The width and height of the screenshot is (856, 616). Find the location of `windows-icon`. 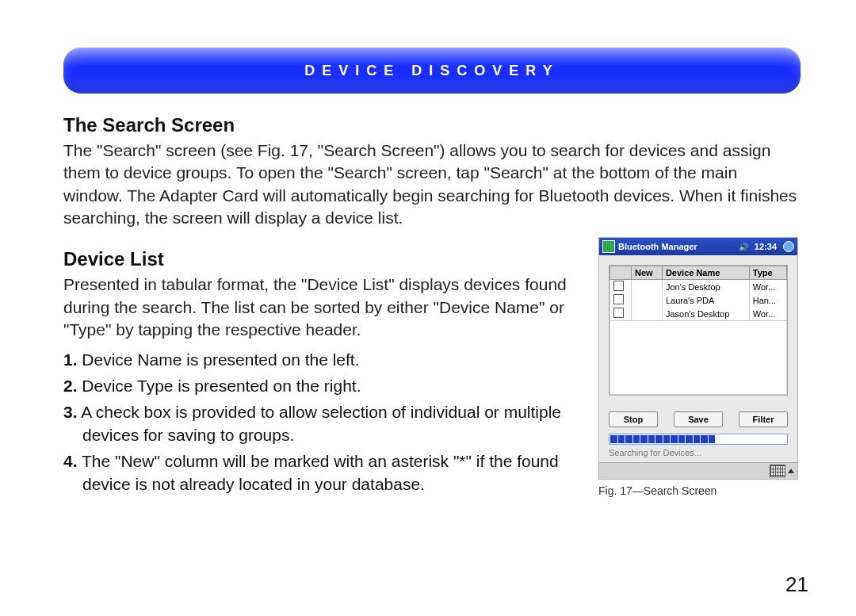

windows-icon is located at coordinates (609, 247).